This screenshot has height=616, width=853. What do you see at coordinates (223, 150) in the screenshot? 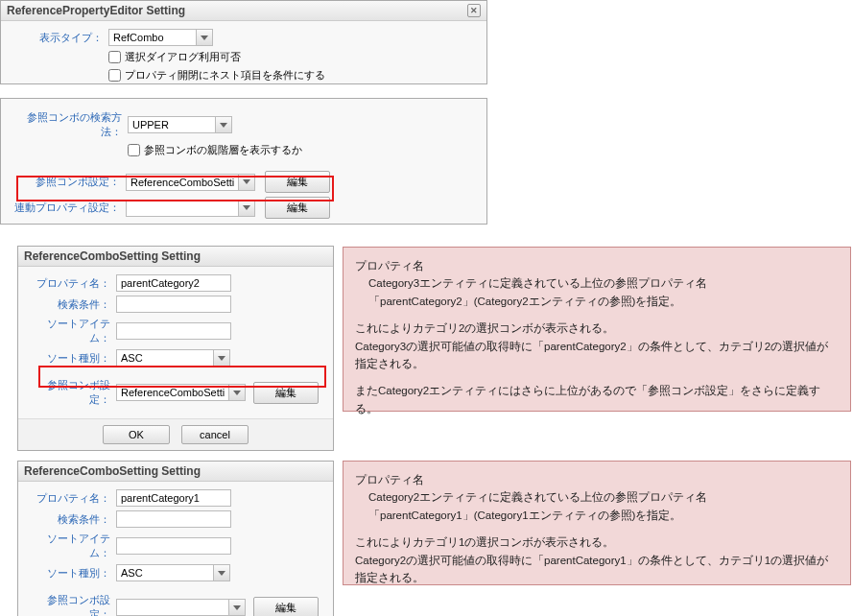
I see `parent-hier-checkbox-label: 参照コンボの親階層を表示するか` at bounding box center [223, 150].